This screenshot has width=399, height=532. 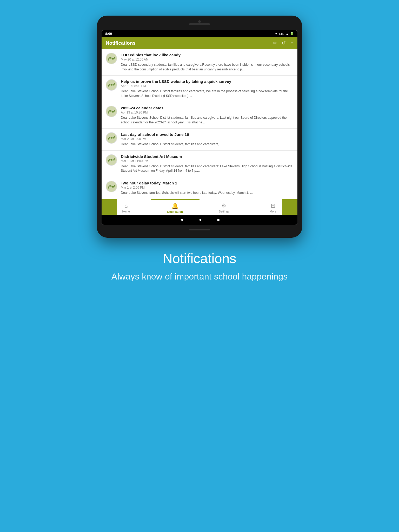 What do you see at coordinates (207, 108) in the screenshot?
I see `notification-title: 2023-24 calendar dates` at bounding box center [207, 108].